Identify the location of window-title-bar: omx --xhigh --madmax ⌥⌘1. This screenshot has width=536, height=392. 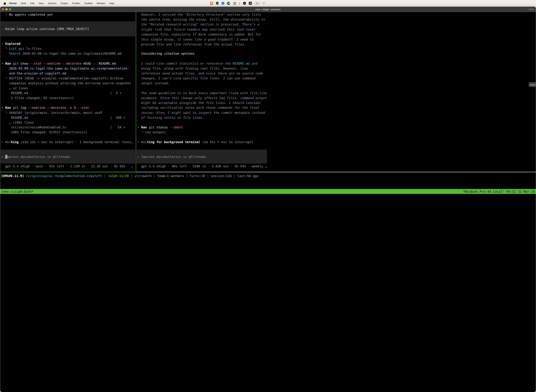
(134, 9).